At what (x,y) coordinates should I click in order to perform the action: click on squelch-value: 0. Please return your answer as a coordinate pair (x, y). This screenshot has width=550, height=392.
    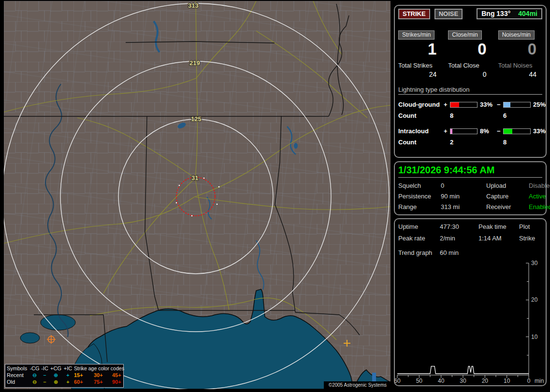
    Looking at the image, I should click on (463, 185).